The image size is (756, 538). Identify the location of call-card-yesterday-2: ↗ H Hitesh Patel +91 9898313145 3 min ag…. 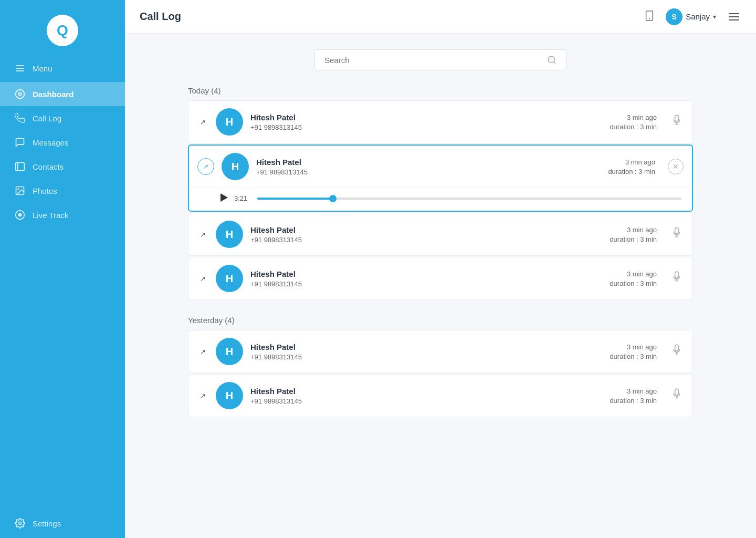
(440, 396).